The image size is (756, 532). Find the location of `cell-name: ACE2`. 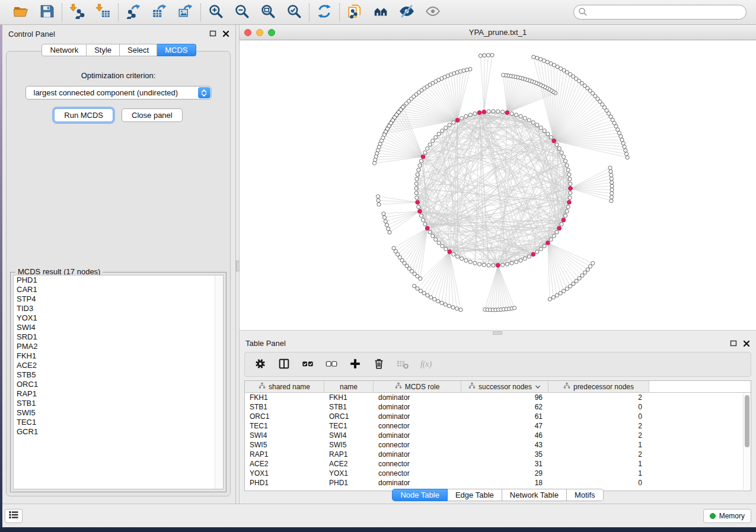

cell-name: ACE2 is located at coordinates (349, 464).